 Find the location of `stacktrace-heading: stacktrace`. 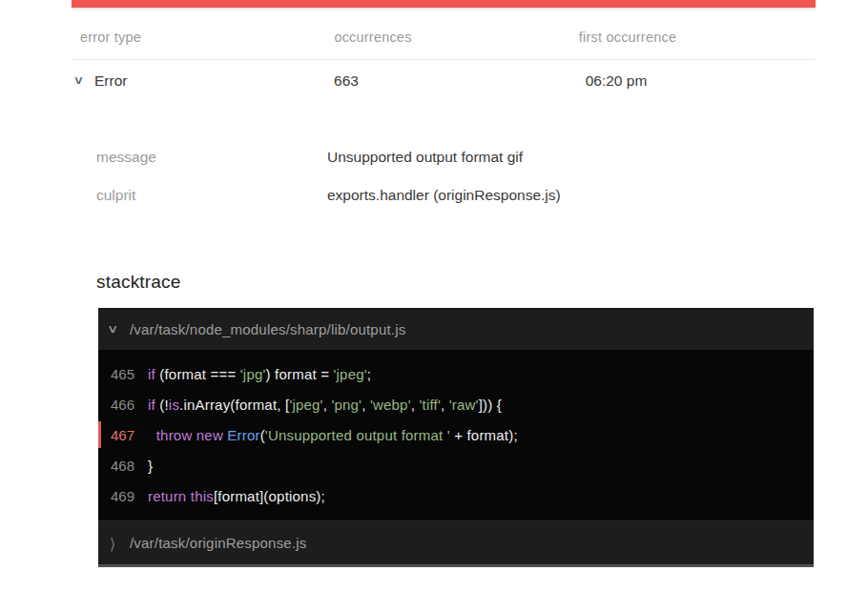

stacktrace-heading: stacktrace is located at coordinates (139, 282).